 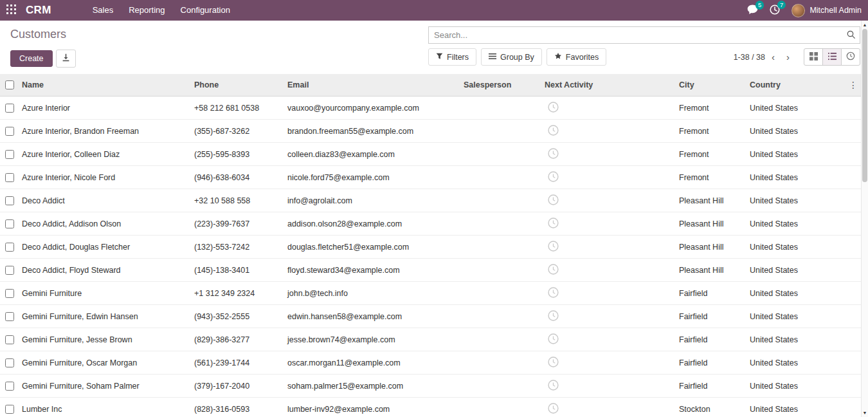 I want to click on table-row: Gemini Furniture, Edwin Hansen (943)-352…, so click(x=434, y=317).